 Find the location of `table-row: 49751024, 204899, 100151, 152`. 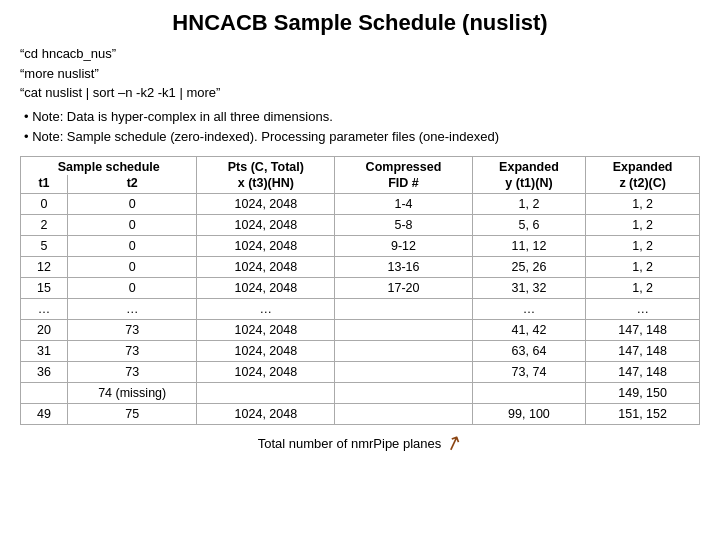

table-row: 49751024, 204899, 100151, 152 is located at coordinates (360, 414).